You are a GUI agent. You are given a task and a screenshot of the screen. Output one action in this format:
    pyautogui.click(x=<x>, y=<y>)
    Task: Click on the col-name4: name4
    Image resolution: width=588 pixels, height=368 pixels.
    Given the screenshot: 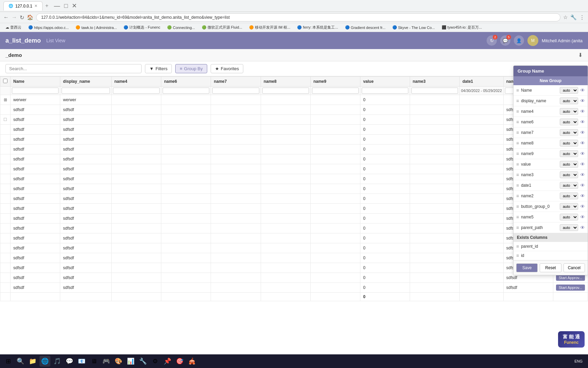 What is the action you would take?
    pyautogui.click(x=136, y=82)
    